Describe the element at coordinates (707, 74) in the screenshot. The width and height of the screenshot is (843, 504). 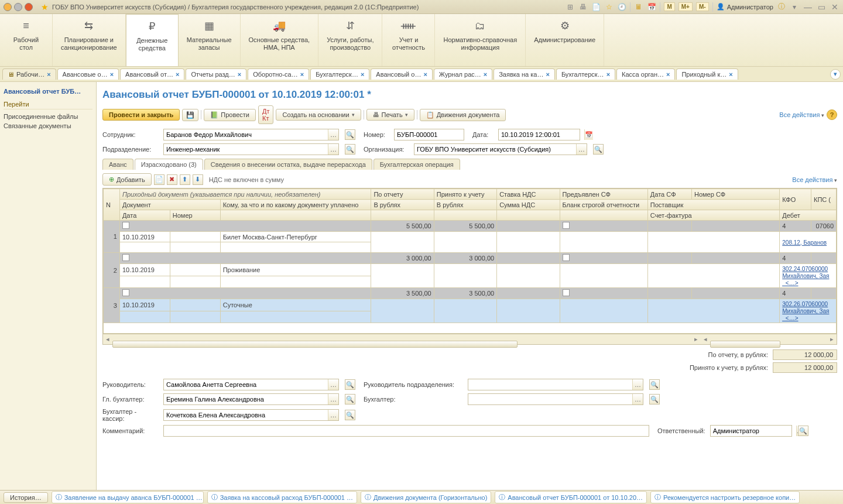
I see `tab: Приходный к…×` at that location.